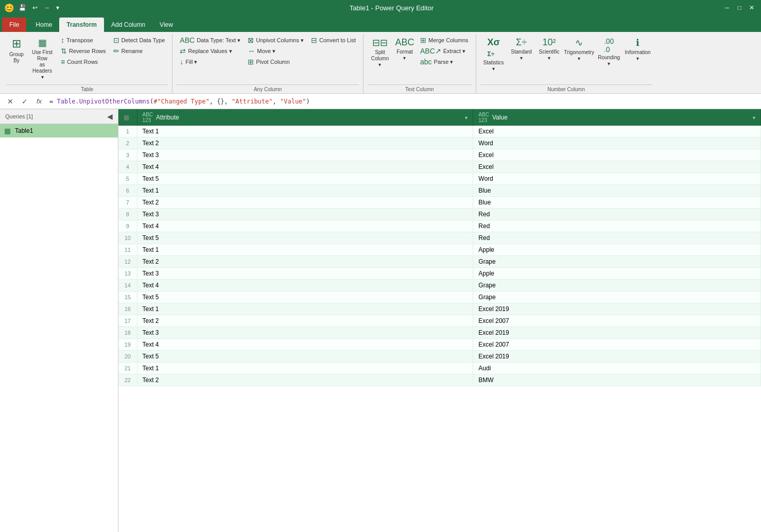  I want to click on confirm-formula-btn: ✓, so click(25, 101).